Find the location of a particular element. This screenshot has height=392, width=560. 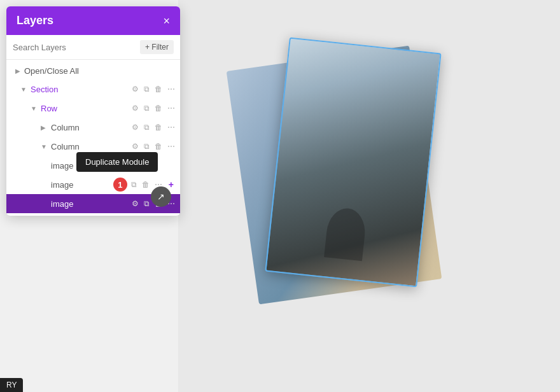

chevron-right-icon-col1: ▶ is located at coordinates (45, 127).